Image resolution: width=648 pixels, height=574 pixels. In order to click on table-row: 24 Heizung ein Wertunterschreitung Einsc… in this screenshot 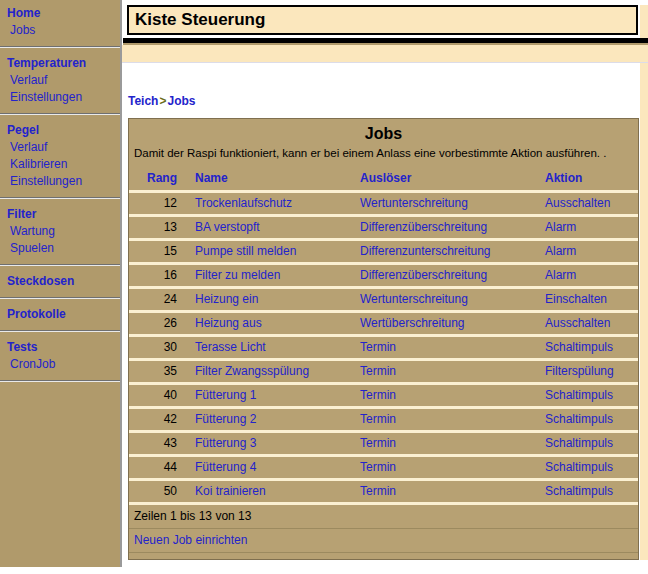, I will do `click(384, 301)`.